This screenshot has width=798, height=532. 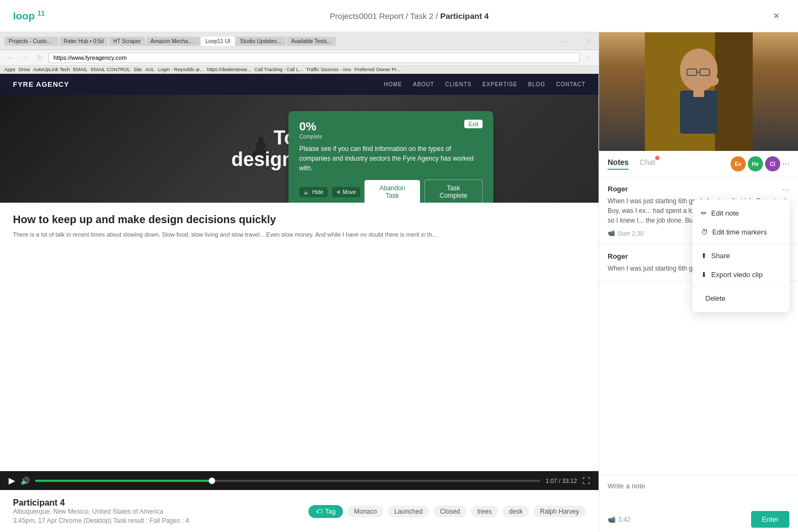 I want to click on abandon-task-button: Abandon Task, so click(x=393, y=191).